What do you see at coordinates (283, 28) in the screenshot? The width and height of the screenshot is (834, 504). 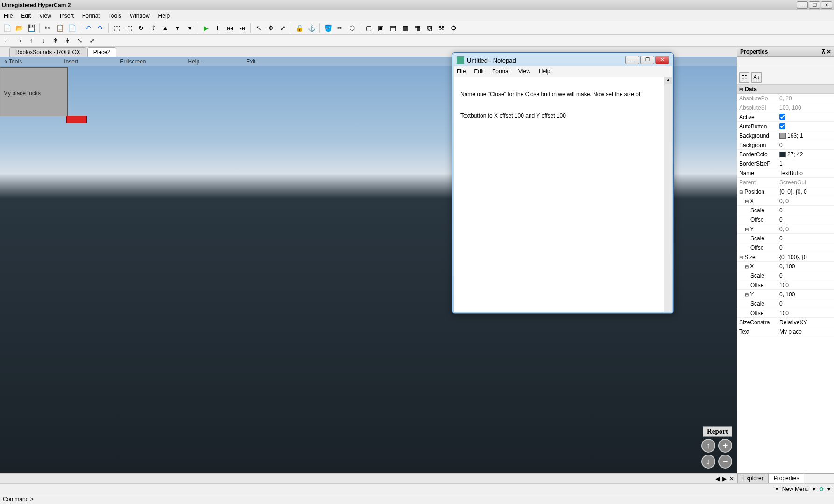 I see `resize-icon: ⤢` at bounding box center [283, 28].